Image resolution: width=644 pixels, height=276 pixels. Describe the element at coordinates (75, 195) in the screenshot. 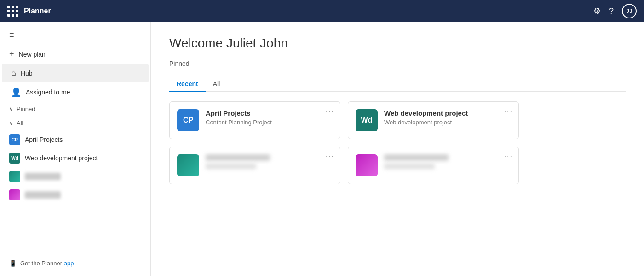

I see `sidebar-item-blurred2` at that location.